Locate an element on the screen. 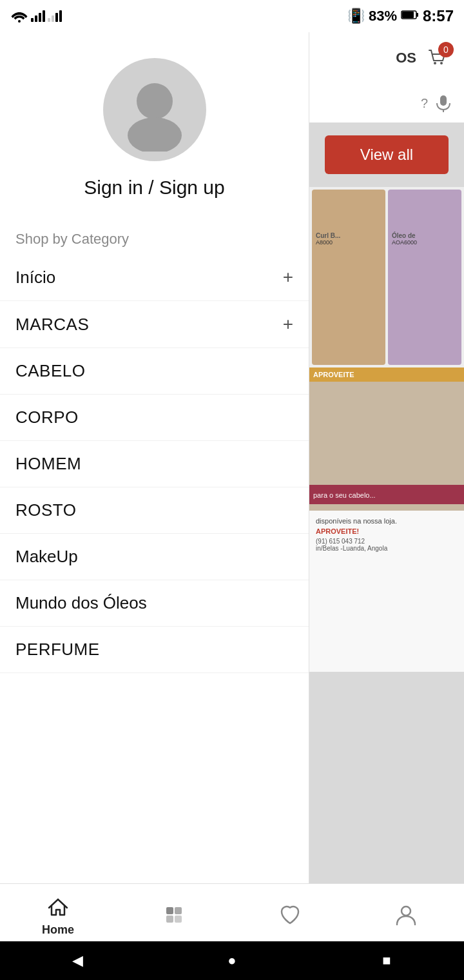 Image resolution: width=464 pixels, height=980 pixels. status-left is located at coordinates (36, 16).